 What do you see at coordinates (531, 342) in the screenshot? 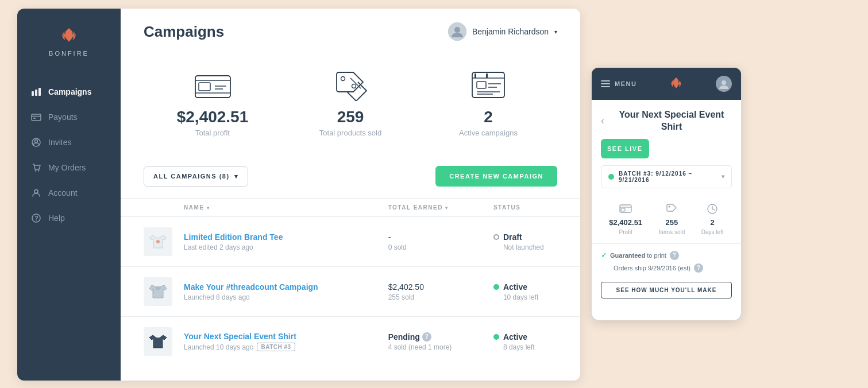
I see `status-container: Active 8 days left` at bounding box center [531, 342].